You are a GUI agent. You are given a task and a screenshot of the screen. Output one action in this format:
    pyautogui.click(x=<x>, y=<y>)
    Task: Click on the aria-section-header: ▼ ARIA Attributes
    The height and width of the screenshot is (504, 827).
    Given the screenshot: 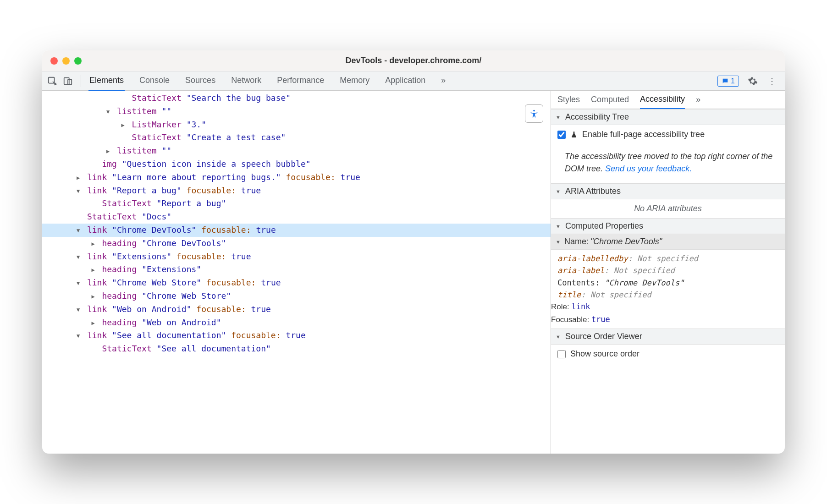 What is the action you would take?
    pyautogui.click(x=668, y=192)
    